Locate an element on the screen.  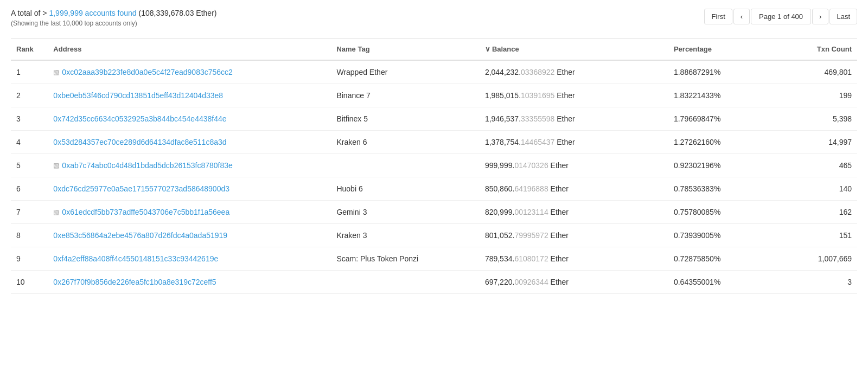
address-link: 0x53d284357ec70ce289d6d64134dfac8e511c8a… is located at coordinates (140, 142).